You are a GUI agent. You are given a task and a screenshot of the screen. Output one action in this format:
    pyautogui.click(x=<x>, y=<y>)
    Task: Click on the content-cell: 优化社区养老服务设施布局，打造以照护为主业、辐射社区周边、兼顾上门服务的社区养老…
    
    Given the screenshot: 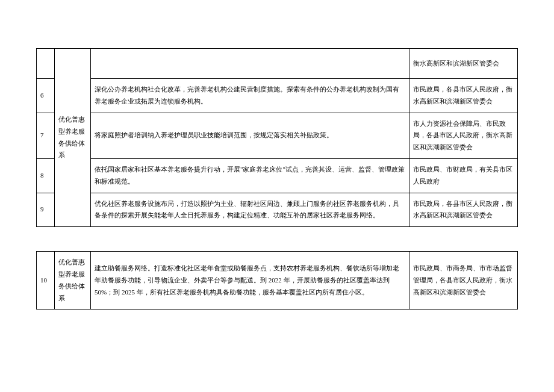 What is the action you would take?
    pyautogui.click(x=251, y=210)
    